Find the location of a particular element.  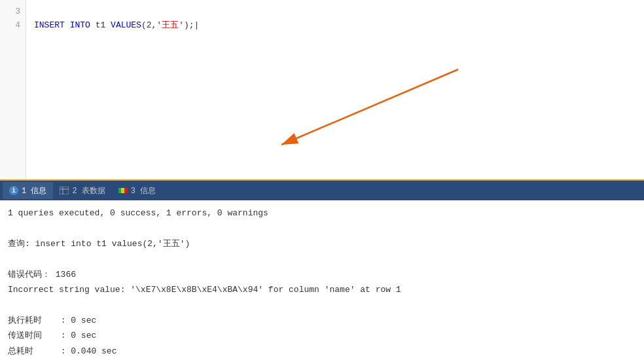

query-line: 查询: insert into t1 values(2,'王五') is located at coordinates (322, 244).